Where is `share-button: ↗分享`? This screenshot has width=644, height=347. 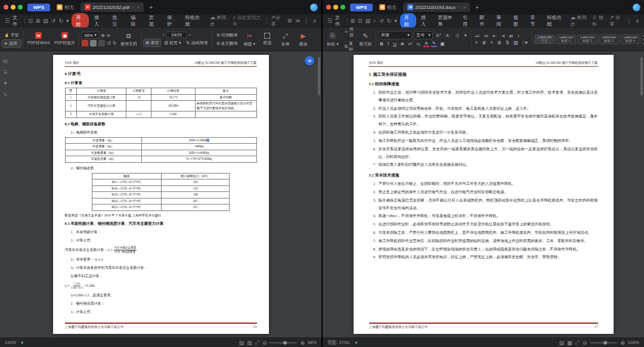 share-button: ↗分享 is located at coordinates (277, 21).